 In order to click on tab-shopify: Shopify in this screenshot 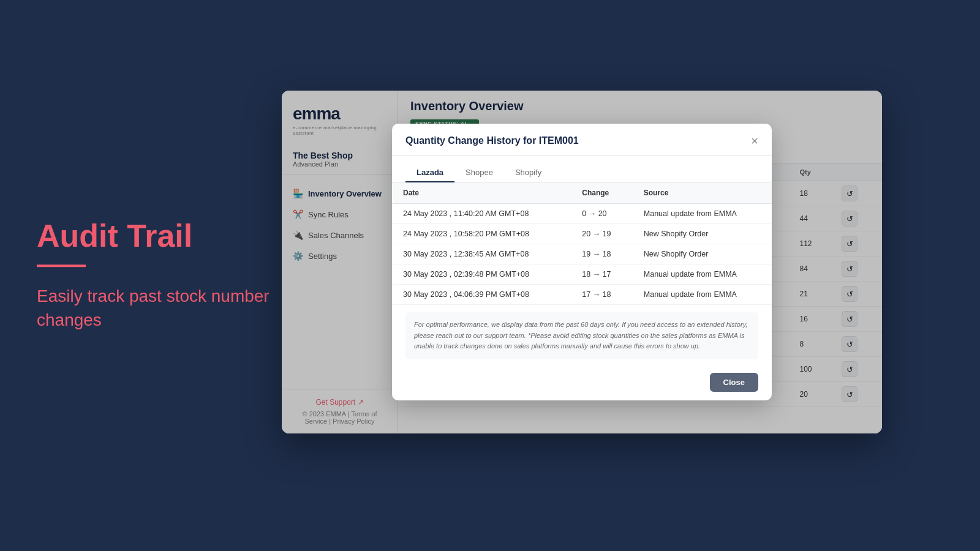, I will do `click(528, 173)`.